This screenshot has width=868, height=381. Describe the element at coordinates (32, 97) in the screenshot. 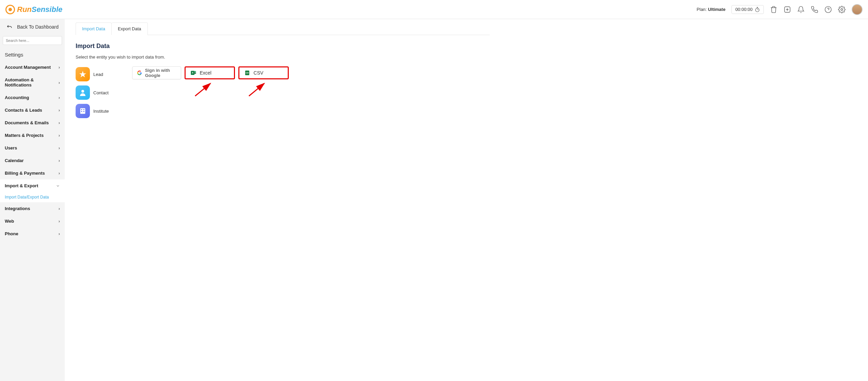

I see `nav-accounting: Accounting›` at that location.